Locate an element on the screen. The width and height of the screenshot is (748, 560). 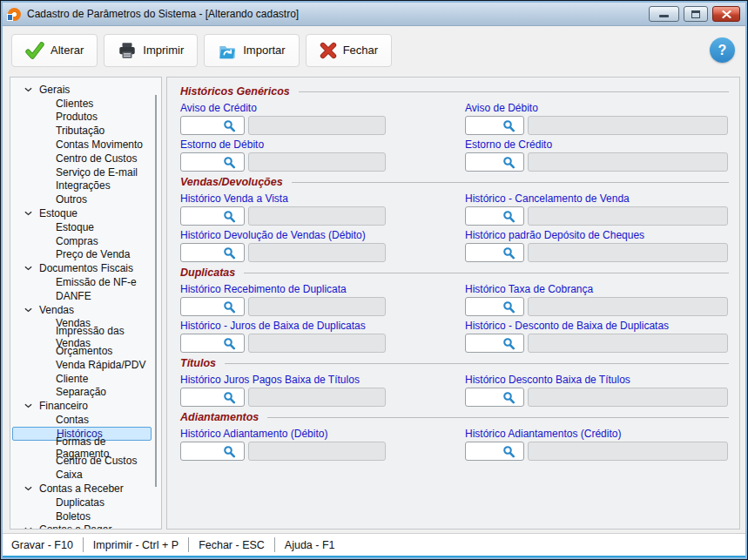
sidebar-item-impressao-das-vendas: Impressão das Vendas is located at coordinates (85, 337).